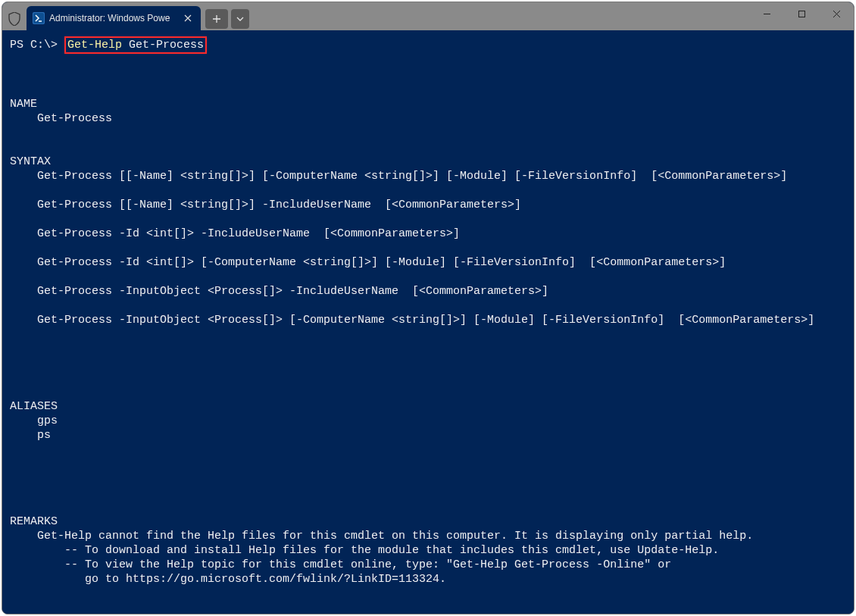 The image size is (856, 616). Describe the element at coordinates (428, 17) in the screenshot. I see `titlebar: Administrator: Windows Powe` at that location.